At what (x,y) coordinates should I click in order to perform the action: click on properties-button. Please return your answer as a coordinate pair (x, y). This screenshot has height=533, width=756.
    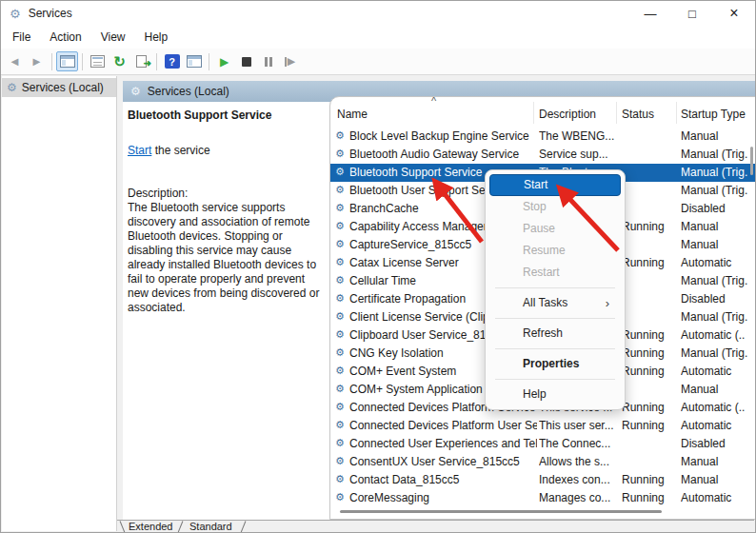
    Looking at the image, I should click on (97, 61).